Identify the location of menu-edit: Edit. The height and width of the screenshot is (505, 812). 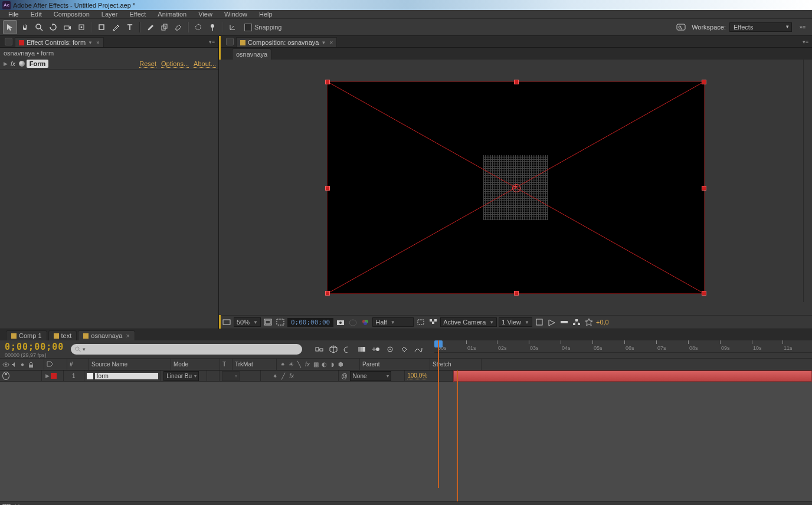
(37, 14).